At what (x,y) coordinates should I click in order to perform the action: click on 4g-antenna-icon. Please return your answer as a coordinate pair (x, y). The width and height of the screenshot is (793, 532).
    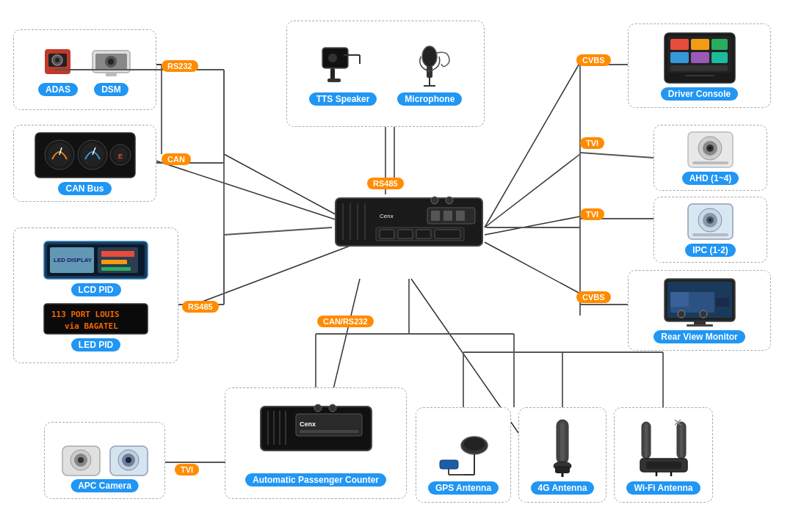
    Looking at the image, I should click on (562, 448).